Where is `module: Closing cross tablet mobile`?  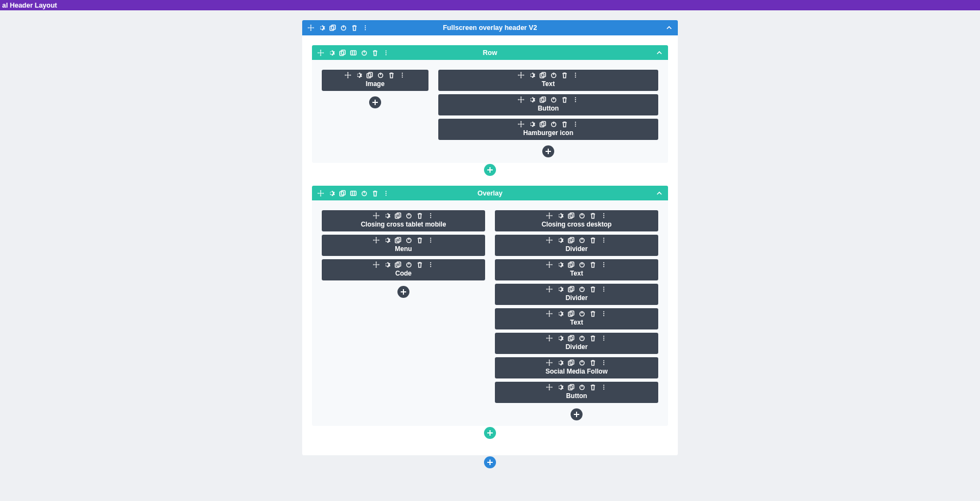
module: Closing cross tablet mobile is located at coordinates (403, 221).